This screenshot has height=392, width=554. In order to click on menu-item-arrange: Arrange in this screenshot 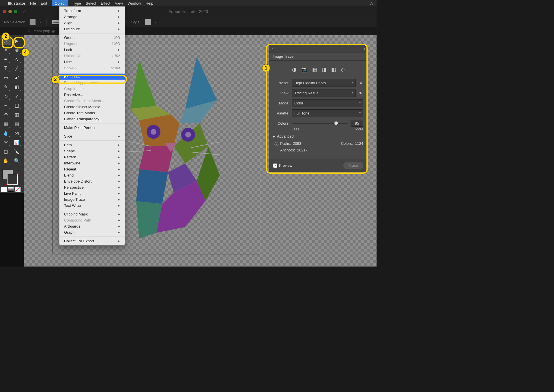, I will do `click(92, 17)`.